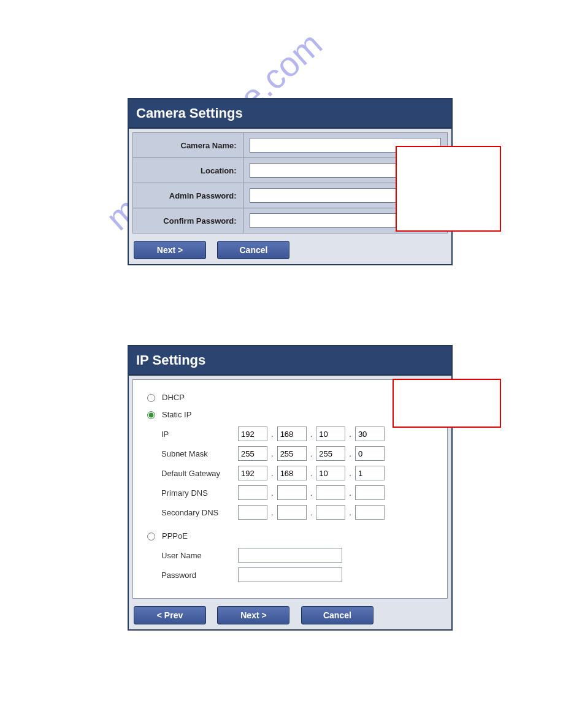  What do you see at coordinates (151, 398) in the screenshot?
I see `dhcp-radio` at bounding box center [151, 398].